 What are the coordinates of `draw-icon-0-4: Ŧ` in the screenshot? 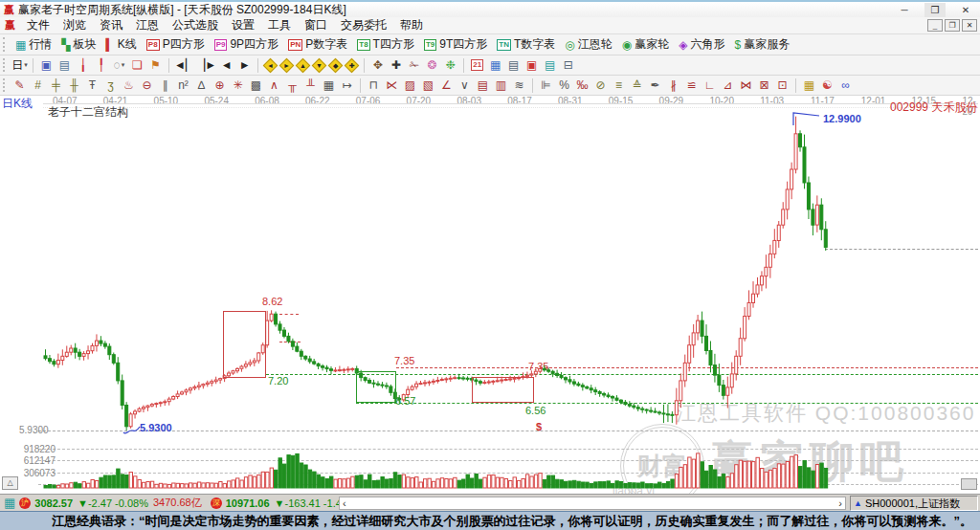 It's located at (92, 86).